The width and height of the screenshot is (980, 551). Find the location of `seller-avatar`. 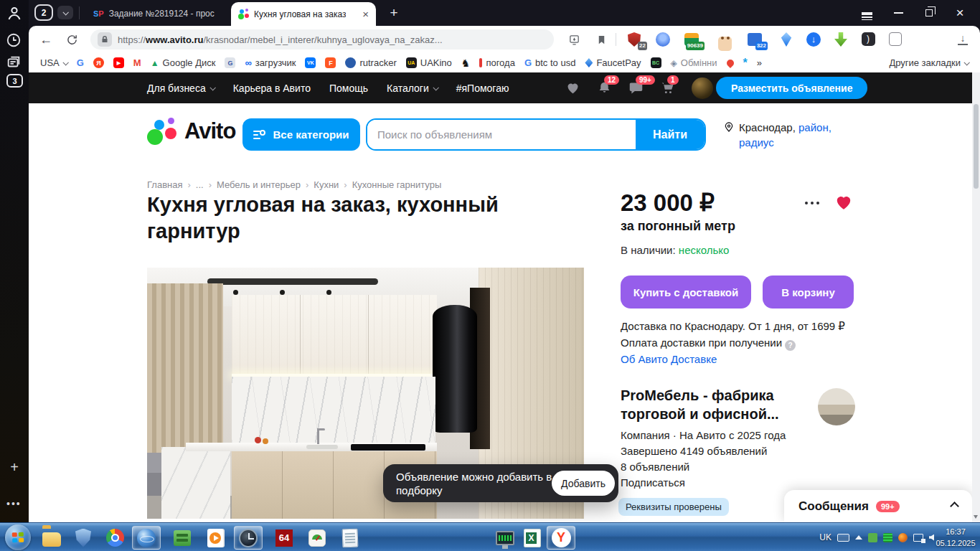

seller-avatar is located at coordinates (837, 407).